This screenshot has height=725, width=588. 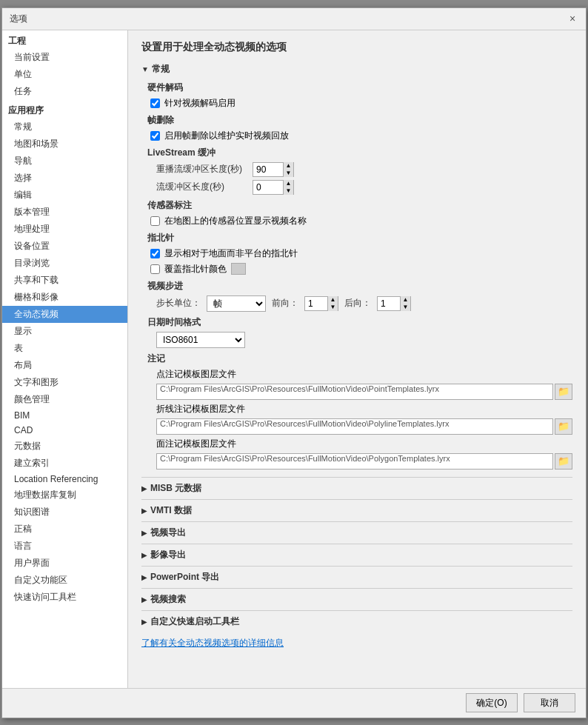 What do you see at coordinates (19, 19) in the screenshot?
I see `dialog-title: 选项` at bounding box center [19, 19].